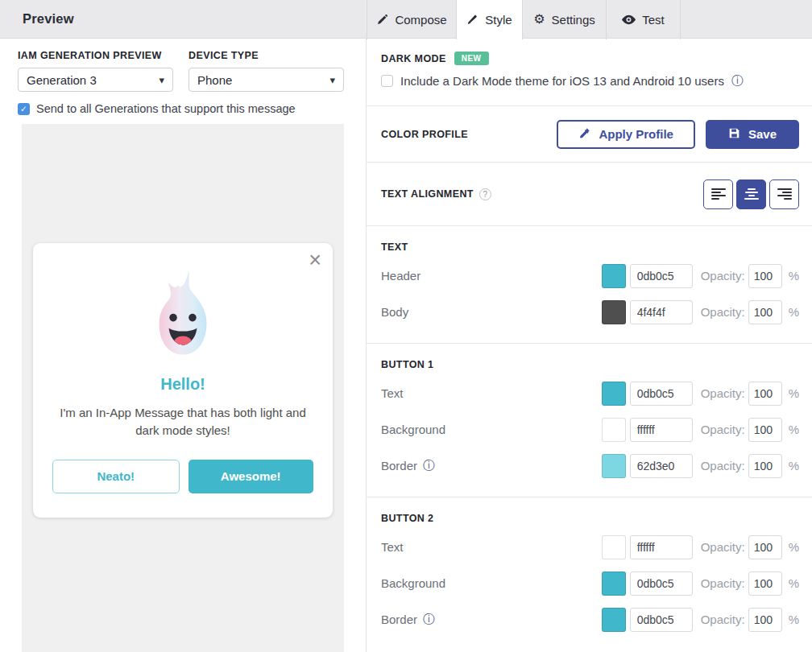 Image resolution: width=812 pixels, height=652 pixels. I want to click on dark-mode-checkbox-label: Include a Dark Mode theme for iOS 13 and…, so click(562, 80).